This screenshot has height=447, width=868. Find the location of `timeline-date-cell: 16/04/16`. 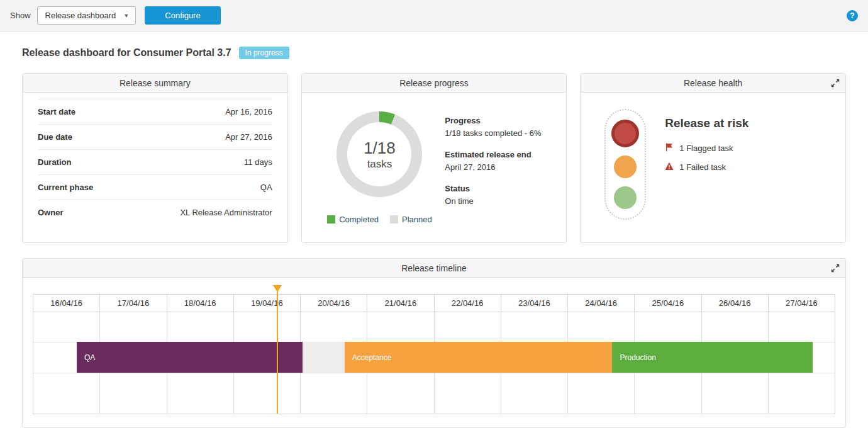

timeline-date-cell: 16/04/16 is located at coordinates (67, 303).